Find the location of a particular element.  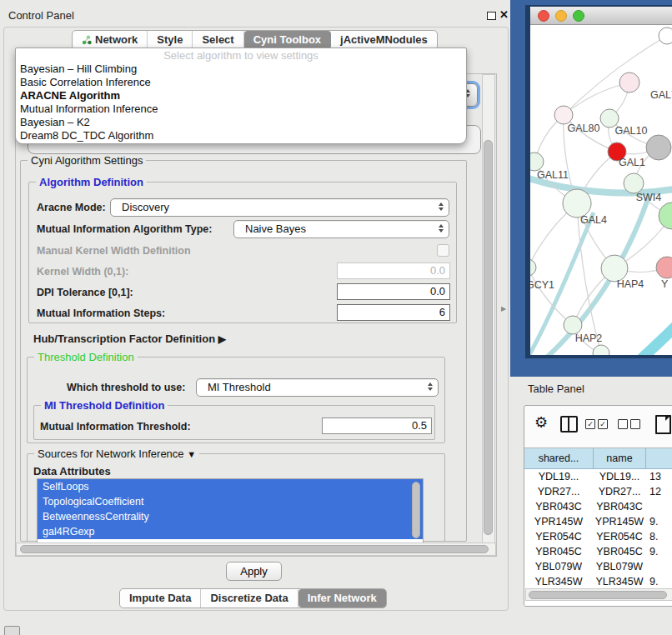

network-node-hap2 is located at coordinates (573, 325).